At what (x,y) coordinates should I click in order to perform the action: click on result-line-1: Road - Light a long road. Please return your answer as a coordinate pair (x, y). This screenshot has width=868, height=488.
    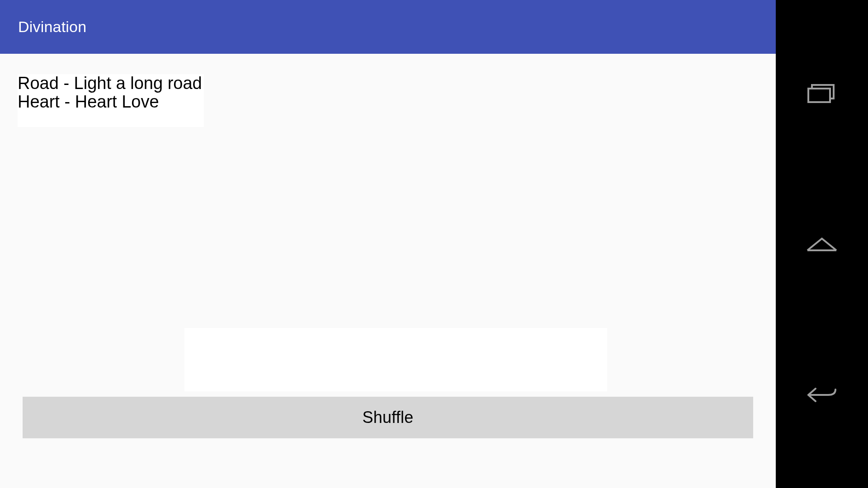
    Looking at the image, I should click on (110, 83).